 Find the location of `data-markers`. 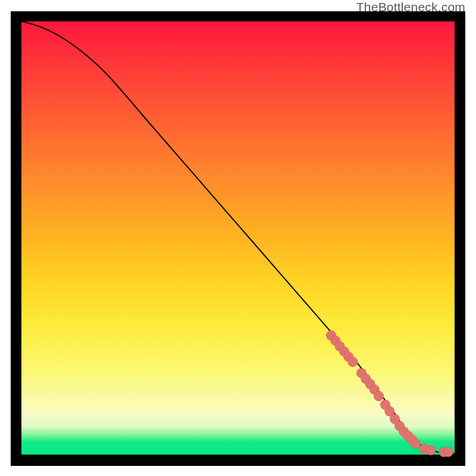

data-markers is located at coordinates (389, 394).